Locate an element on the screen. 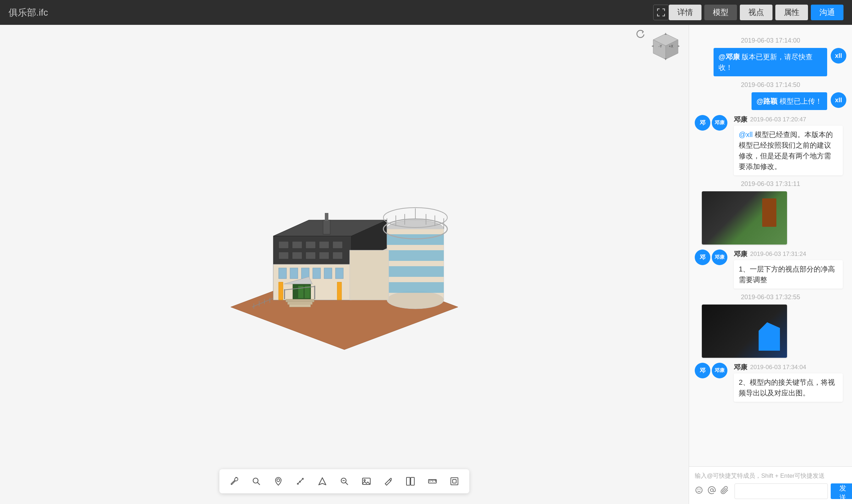  time-divider-2: 2019-06-03 17:14:50 is located at coordinates (770, 85).